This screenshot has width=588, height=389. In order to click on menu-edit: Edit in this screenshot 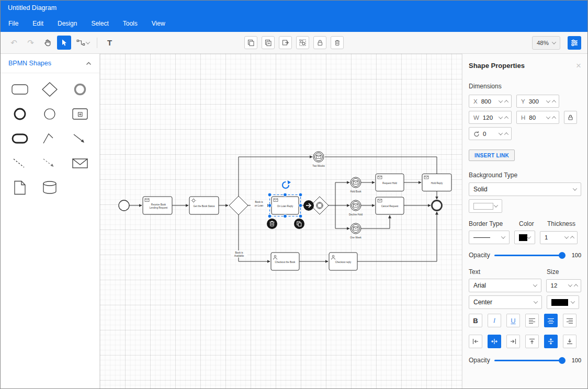, I will do `click(38, 24)`.